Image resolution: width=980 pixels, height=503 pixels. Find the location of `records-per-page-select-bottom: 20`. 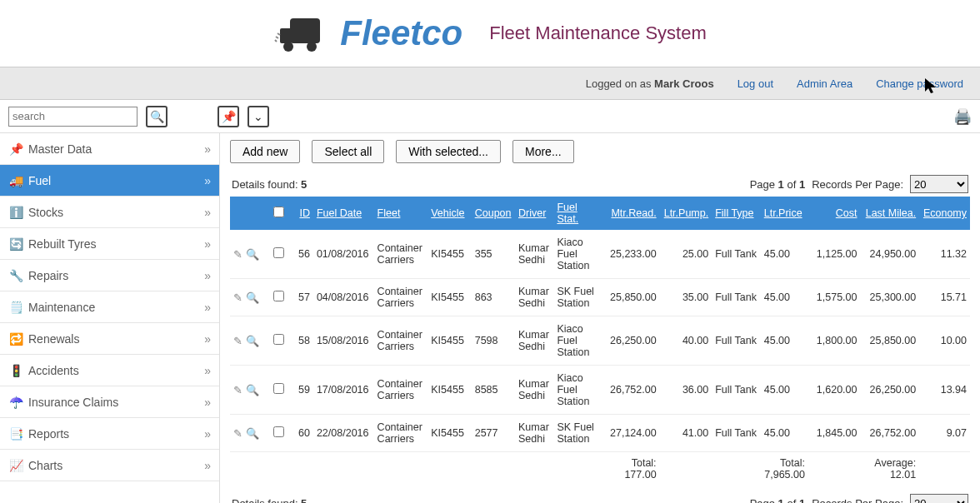

records-per-page-select-bottom: 20 is located at coordinates (939, 498).